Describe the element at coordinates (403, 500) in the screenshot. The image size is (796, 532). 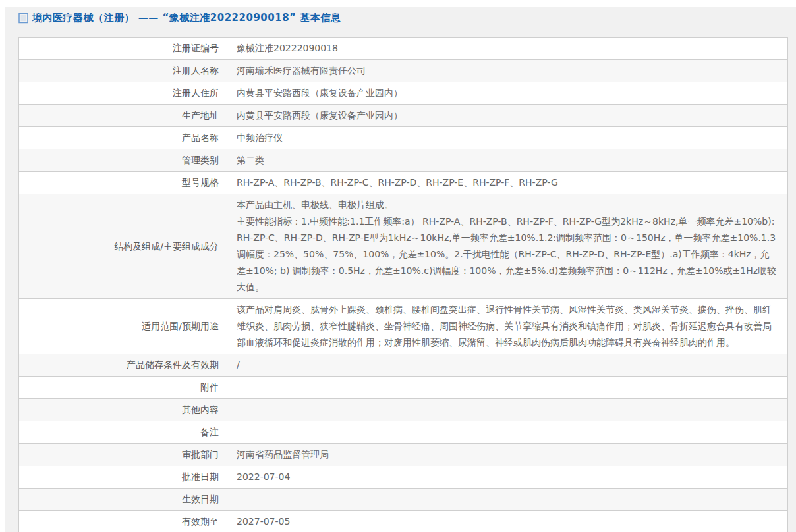
I see `table-row: 生效日期` at that location.